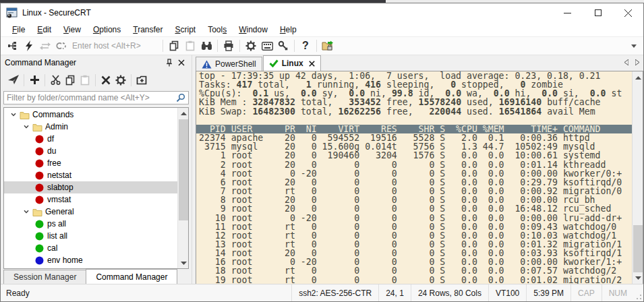 The image size is (644, 302). Describe the element at coordinates (90, 260) in the screenshot. I see `tree-item-env-home: env home` at that location.